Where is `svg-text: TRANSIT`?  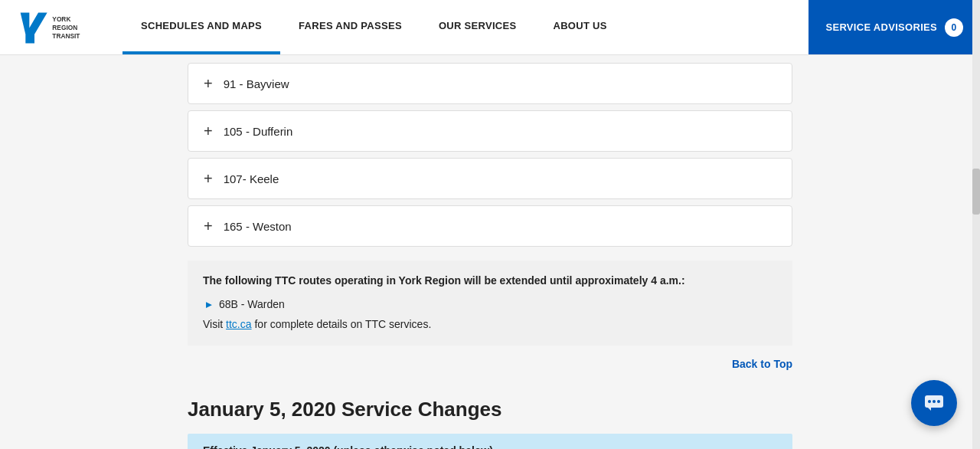 svg-text: TRANSIT is located at coordinates (66, 35).